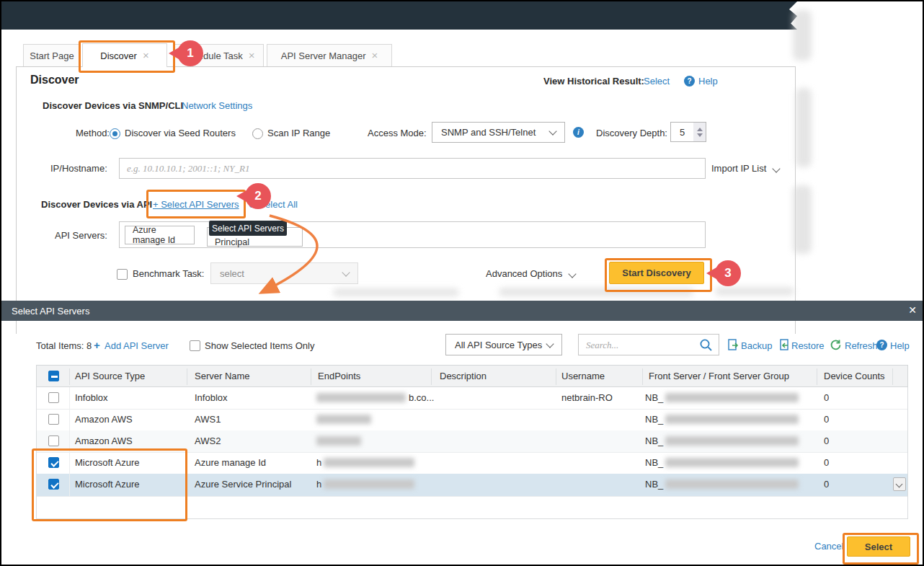 This screenshot has height=566, width=924. Describe the element at coordinates (208, 420) in the screenshot. I see `cell-server-name-link: AWS1` at that location.